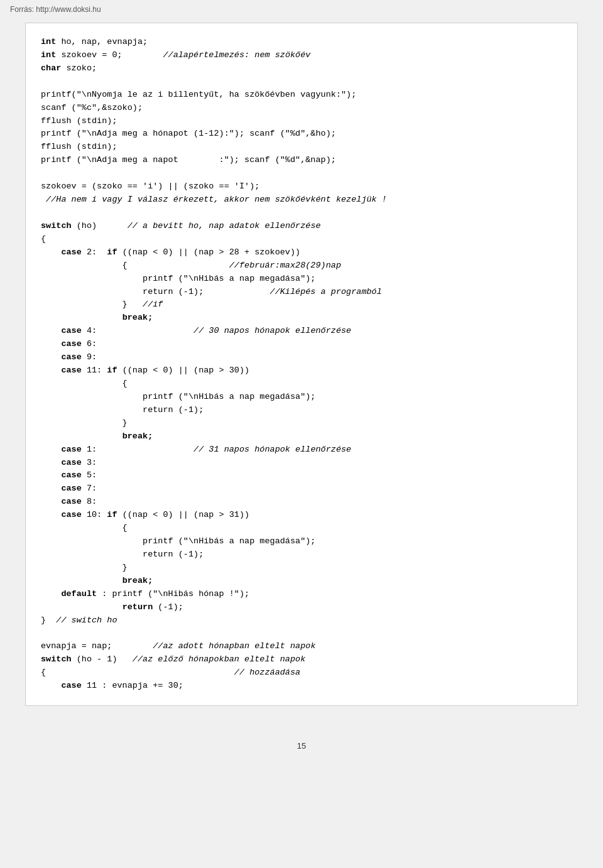 This screenshot has height=868, width=603. What do you see at coordinates (302, 8) in the screenshot?
I see `page-header: Forrás: http://www.doksi.hu` at bounding box center [302, 8].